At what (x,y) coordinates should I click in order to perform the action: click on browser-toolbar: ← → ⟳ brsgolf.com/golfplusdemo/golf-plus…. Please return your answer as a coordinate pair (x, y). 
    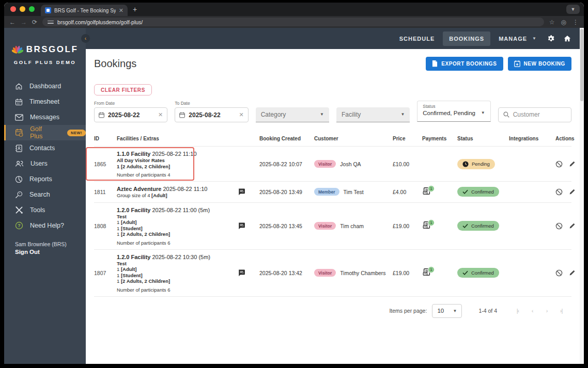
    Looking at the image, I should click on (294, 22).